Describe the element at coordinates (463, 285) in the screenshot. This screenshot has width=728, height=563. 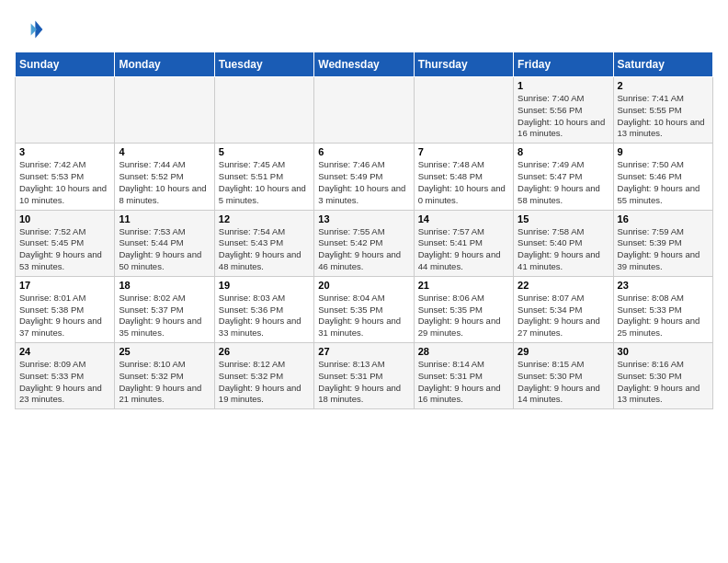
I see `day-number: 21` at that location.